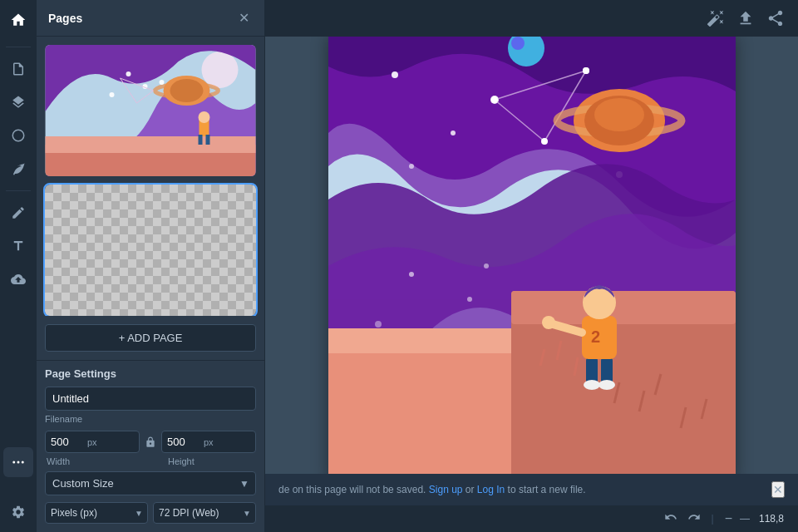 This screenshot has width=798, height=532. Describe the element at coordinates (244, 18) in the screenshot. I see `pages-close-button: ✕` at that location.